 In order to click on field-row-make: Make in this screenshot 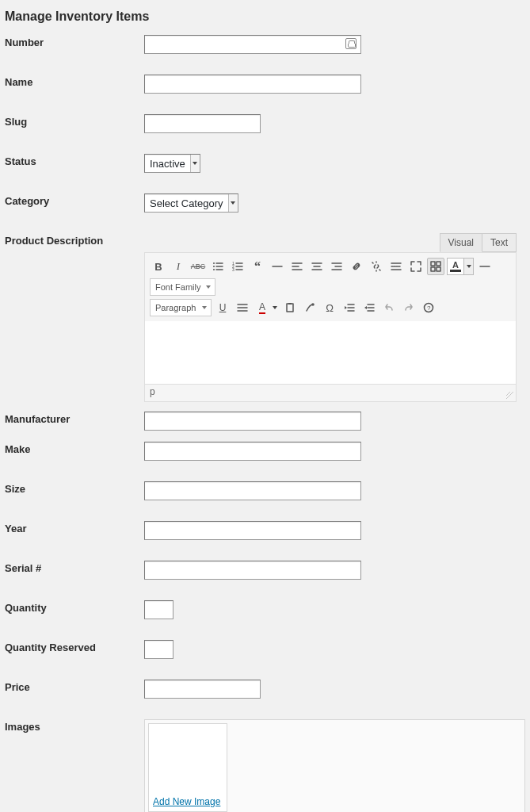, I will do `click(265, 451)`.